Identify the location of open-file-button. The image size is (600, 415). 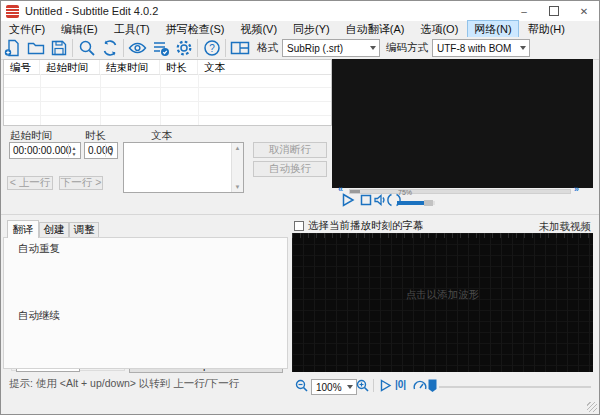
(36, 48).